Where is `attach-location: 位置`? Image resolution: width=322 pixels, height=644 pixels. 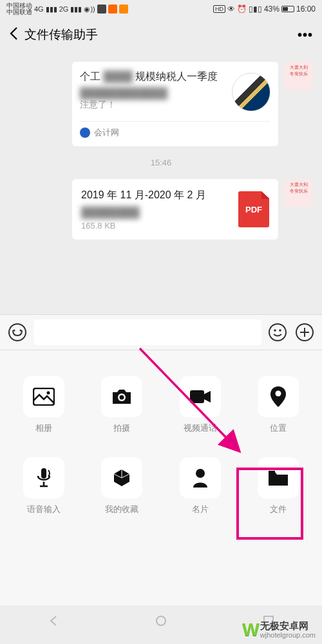
attach-location: 位置 is located at coordinates (278, 405).